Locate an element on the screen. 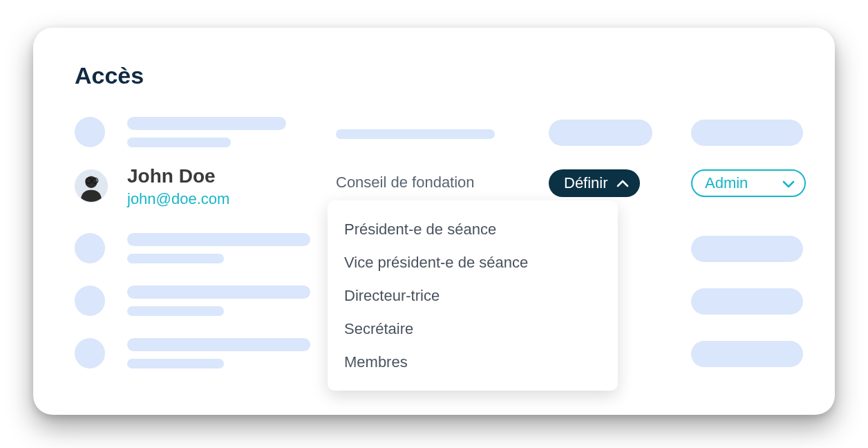 This screenshot has width=868, height=448. page-title: Accès is located at coordinates (434, 76).